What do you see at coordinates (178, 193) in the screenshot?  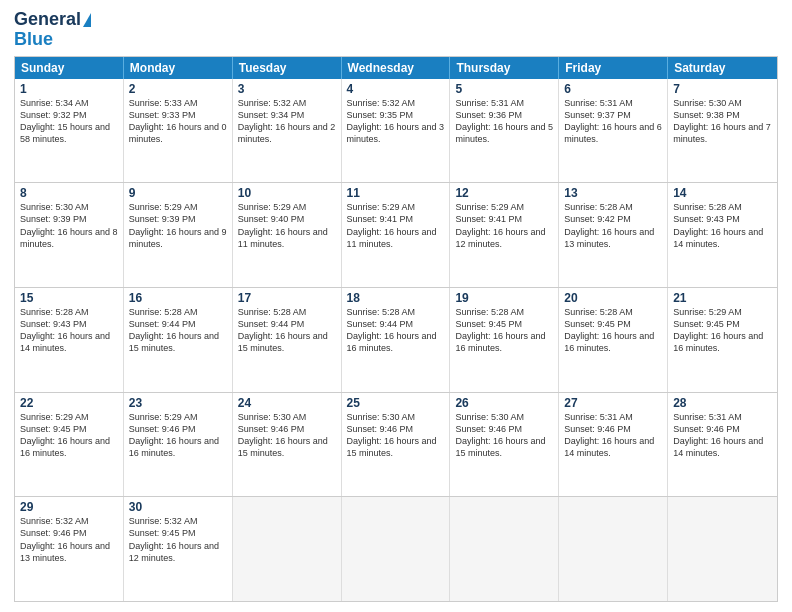 I see `day-number: 9` at bounding box center [178, 193].